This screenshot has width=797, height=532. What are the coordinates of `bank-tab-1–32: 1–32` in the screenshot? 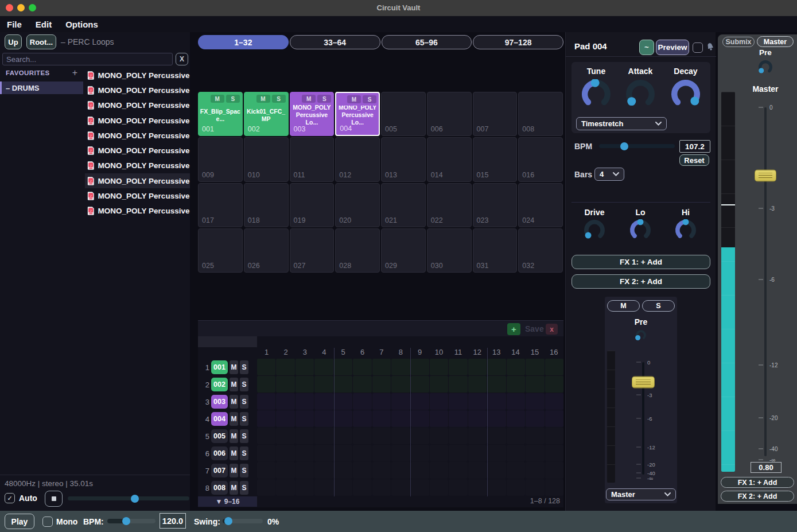 It's located at (243, 42).